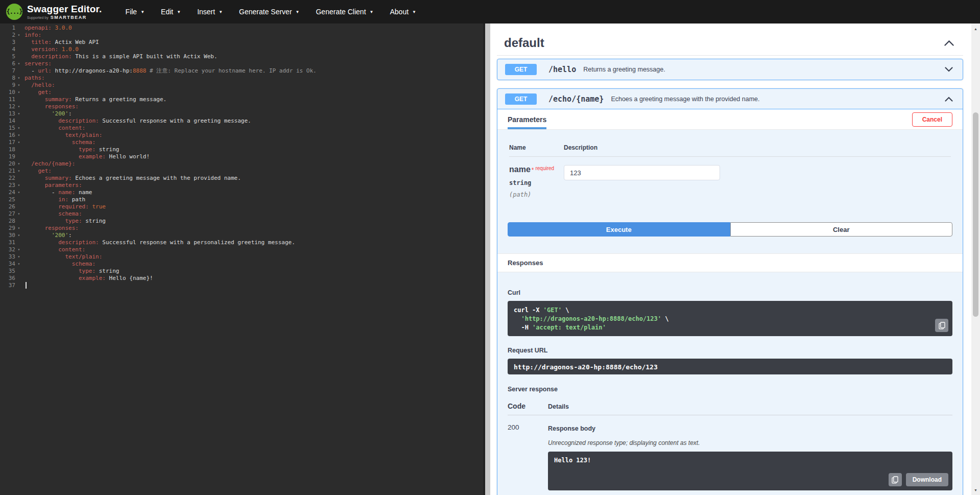  What do you see at coordinates (8, 78) in the screenshot?
I see `line-number: 8` at bounding box center [8, 78].